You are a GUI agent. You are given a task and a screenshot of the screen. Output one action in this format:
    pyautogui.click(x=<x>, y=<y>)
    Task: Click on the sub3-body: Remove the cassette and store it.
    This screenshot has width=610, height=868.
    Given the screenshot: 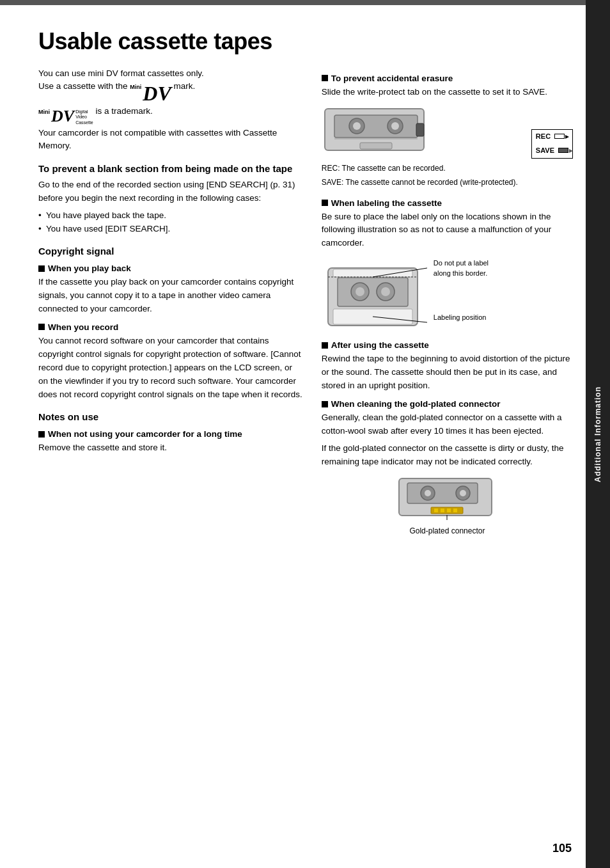 What is the action you would take?
    pyautogui.click(x=170, y=448)
    